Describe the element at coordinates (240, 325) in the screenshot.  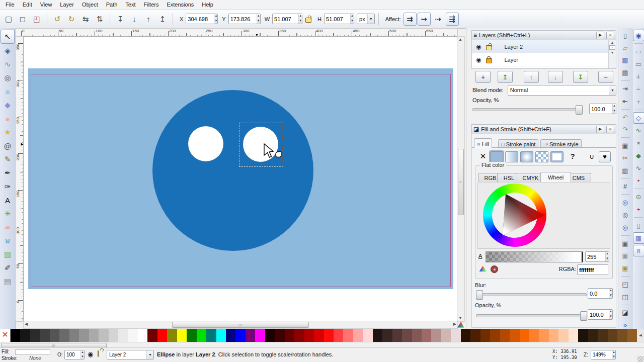
I see `horizontal-scrollbar: ◀ ||| ▶` at that location.